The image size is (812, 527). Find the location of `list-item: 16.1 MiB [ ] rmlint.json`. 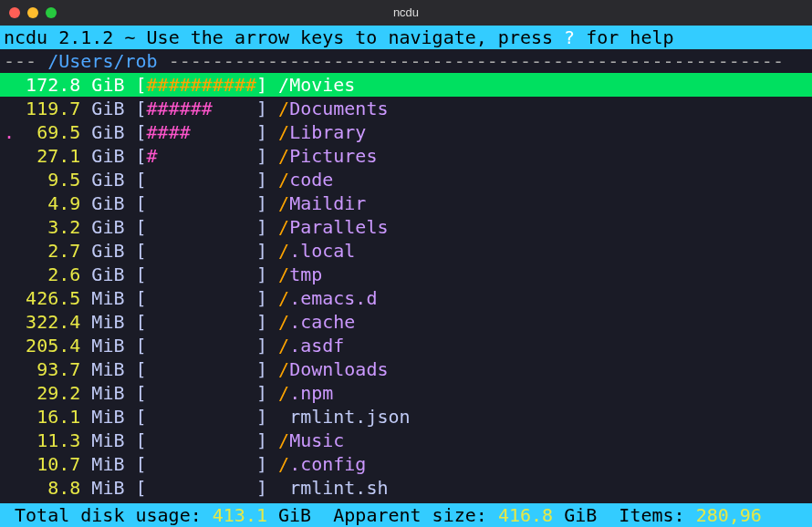

list-item: 16.1 MiB [ ] rmlint.json is located at coordinates (406, 417).